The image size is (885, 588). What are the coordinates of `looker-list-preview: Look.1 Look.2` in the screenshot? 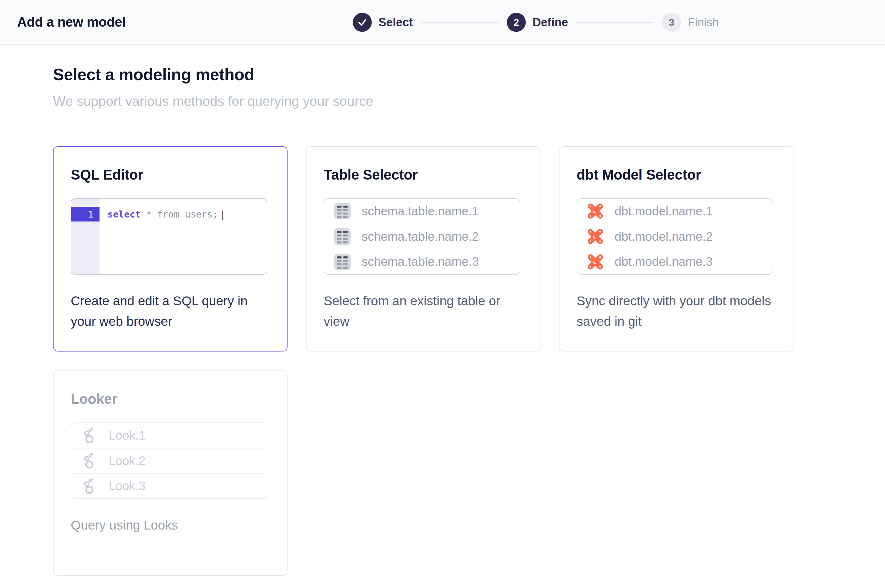 It's located at (169, 461).